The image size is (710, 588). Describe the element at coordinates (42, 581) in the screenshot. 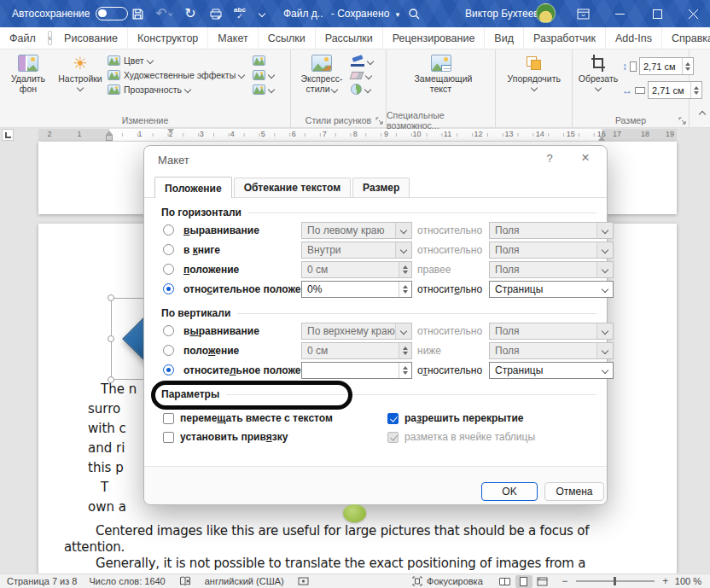

I see `page-indicator: Страница 7 из 8` at that location.